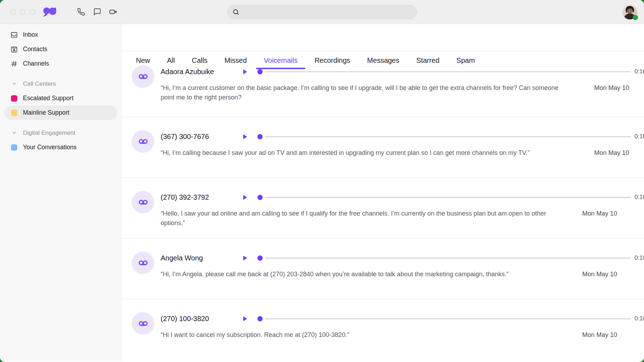 Image resolution: width=644 pixels, height=362 pixels. Describe the element at coordinates (201, 198) in the screenshot. I see `caller-name: (270) 392-3792` at that location.